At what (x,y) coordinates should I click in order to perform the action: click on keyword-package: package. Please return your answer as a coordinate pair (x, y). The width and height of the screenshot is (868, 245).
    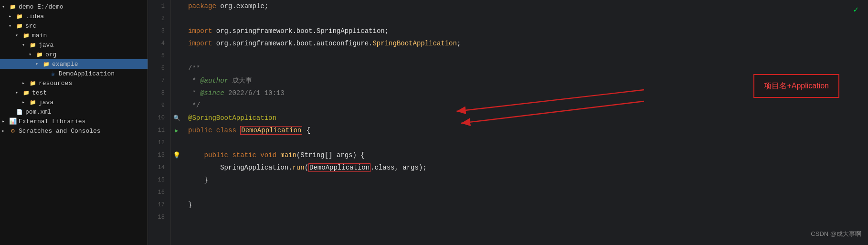
    Looking at the image, I should click on (204, 6).